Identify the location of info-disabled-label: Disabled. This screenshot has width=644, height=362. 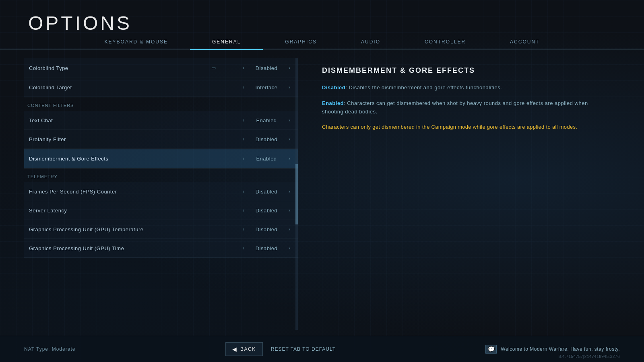
(334, 88).